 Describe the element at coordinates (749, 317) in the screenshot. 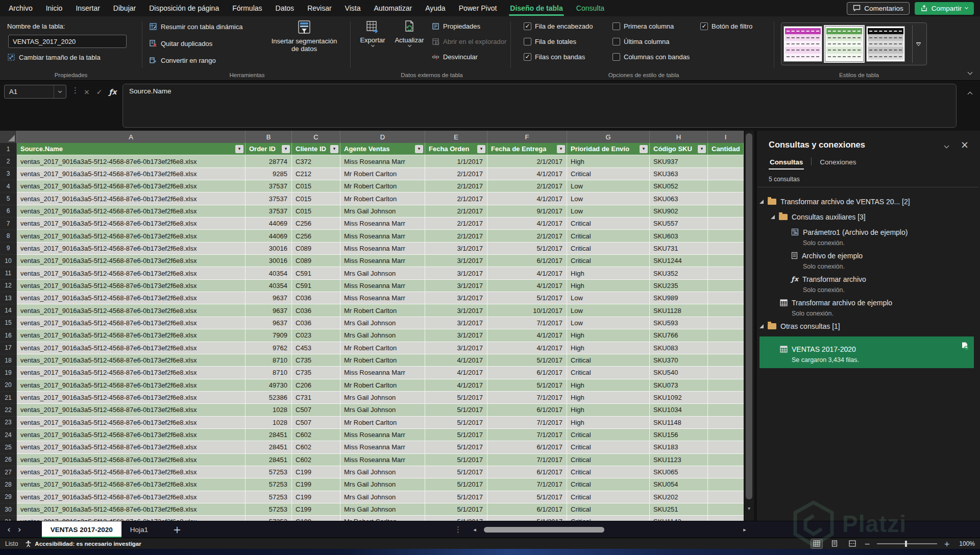

I see `vertical-scrollbar-thumb` at that location.